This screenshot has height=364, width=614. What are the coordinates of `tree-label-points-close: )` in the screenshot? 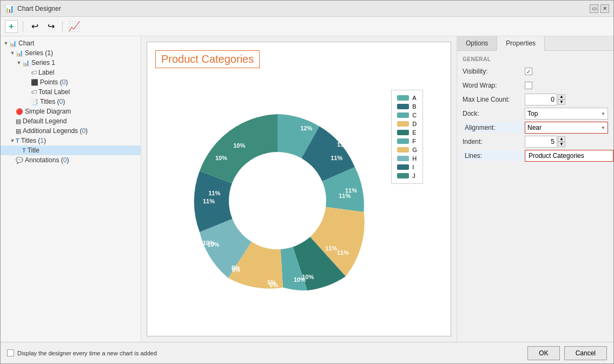 It's located at (67, 82).